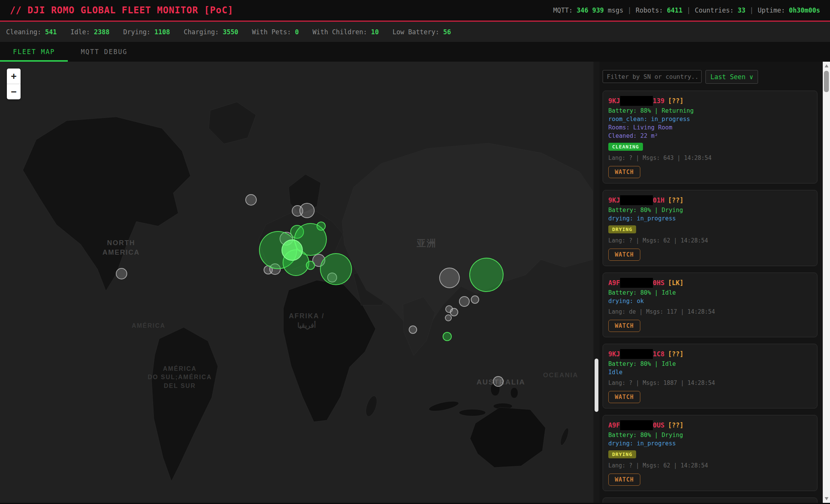 The image size is (830, 504). I want to click on fleet-stat-value: 3550, so click(231, 32).